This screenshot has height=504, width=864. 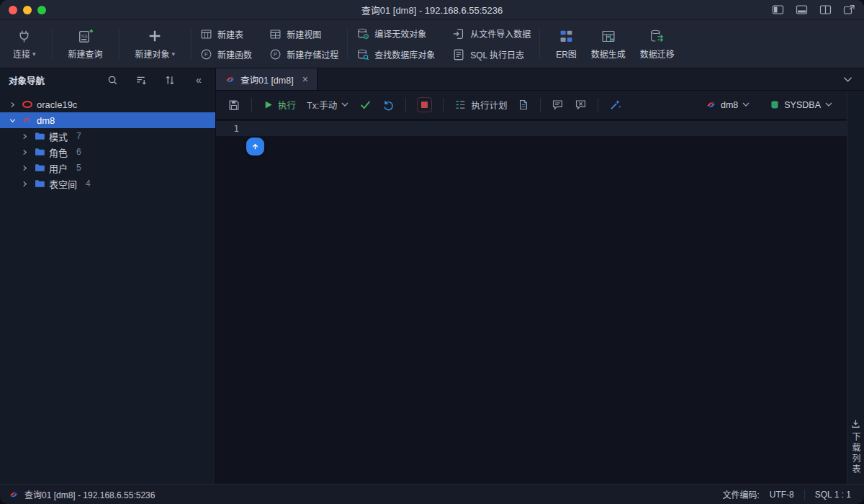 I want to click on minimize-button, so click(x=27, y=10).